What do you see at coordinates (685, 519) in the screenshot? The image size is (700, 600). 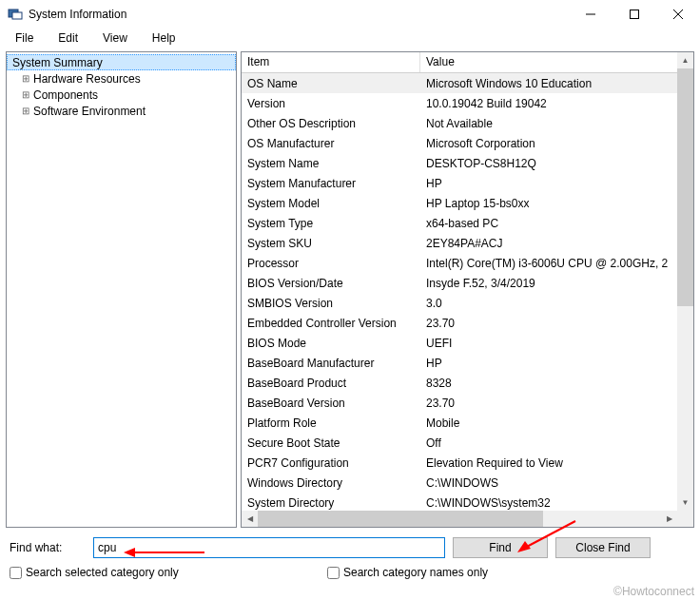 I see `scroll-corner` at bounding box center [685, 519].